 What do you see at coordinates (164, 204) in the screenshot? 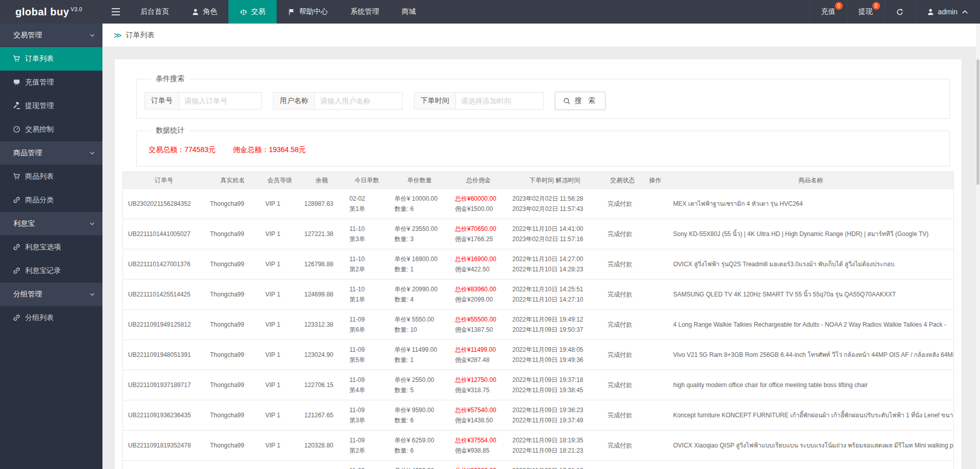
I see `cell-order-no: UB2302021156284352` at bounding box center [164, 204].